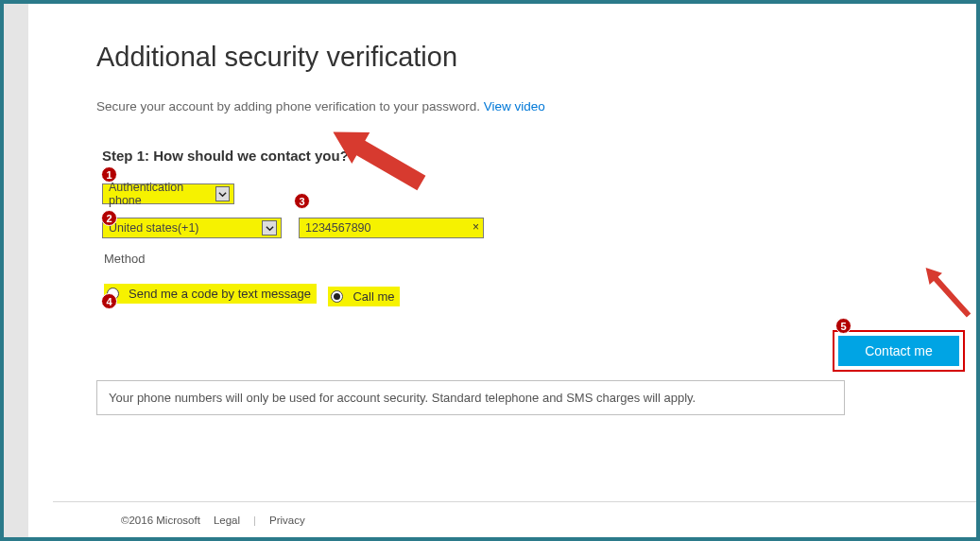 The image size is (980, 541). Describe the element at coordinates (110, 218) in the screenshot. I see `annotation-badge-2: 2` at that location.